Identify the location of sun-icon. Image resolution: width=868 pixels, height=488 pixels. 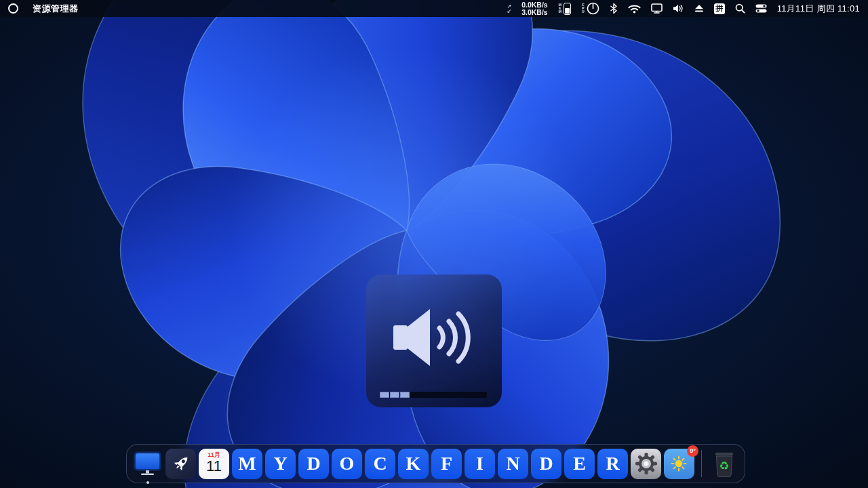
(679, 464).